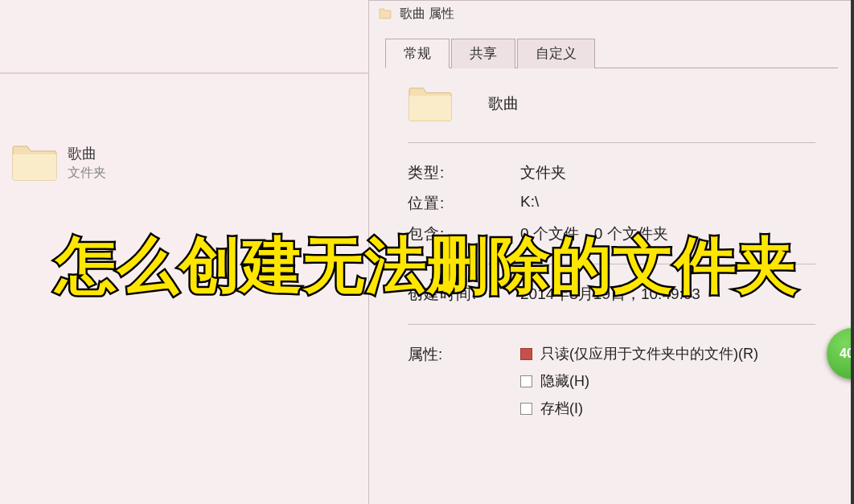  I want to click on archive-checkbox, so click(526, 408).